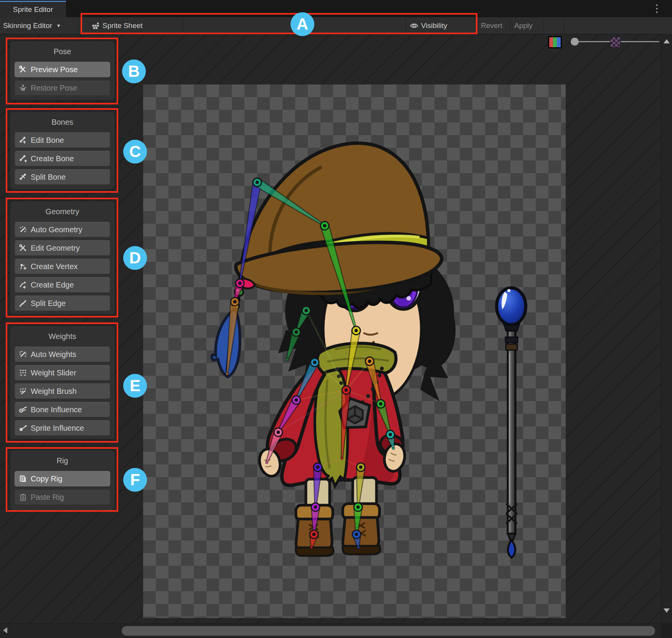 The height and width of the screenshot is (638, 672). I want to click on tab-bar: Sprite Editor ⋮, so click(336, 8).